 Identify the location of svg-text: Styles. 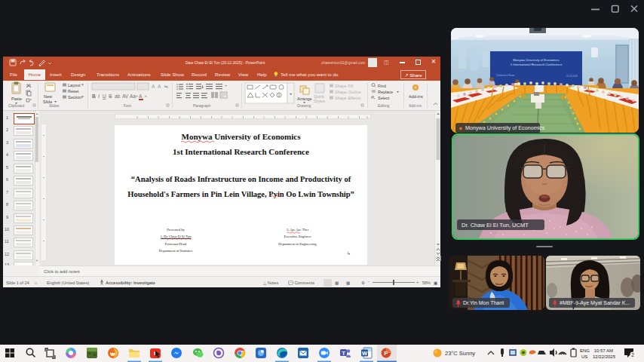
(320, 101).